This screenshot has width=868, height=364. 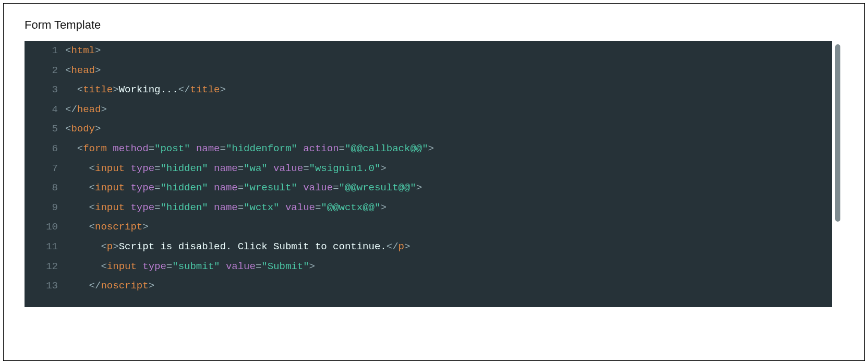 I want to click on line-number-gutter: 12345678910111213, so click(x=45, y=174).